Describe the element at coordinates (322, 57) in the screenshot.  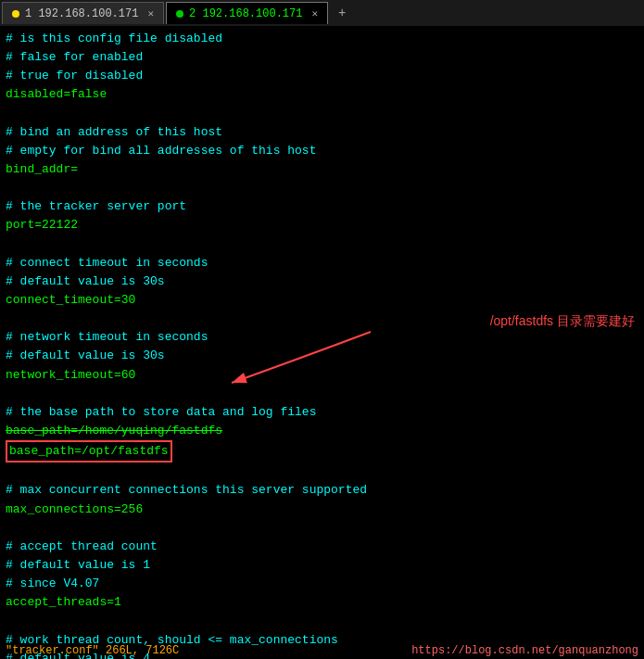
I see `code-line: # false for enabled` at that location.